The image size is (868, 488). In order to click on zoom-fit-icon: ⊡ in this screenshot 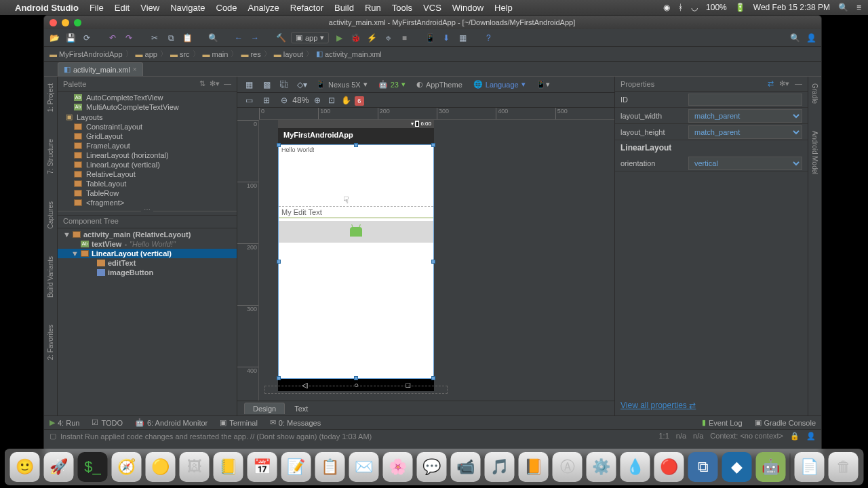, I will do `click(332, 100)`.